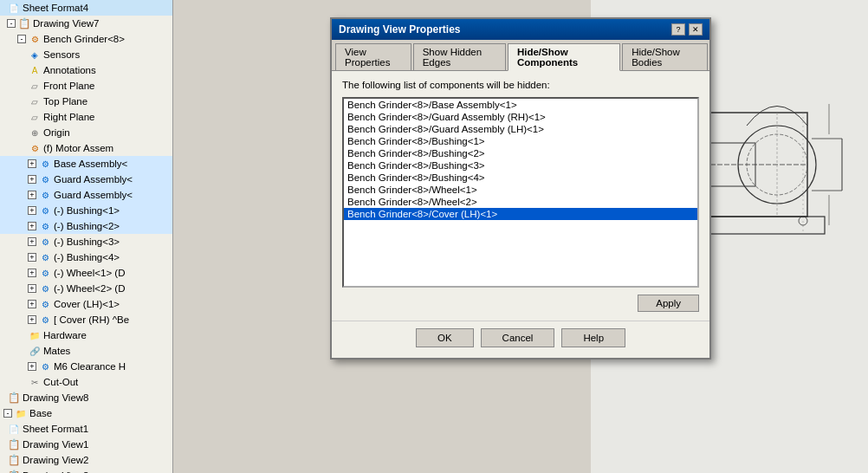 The image size is (868, 473). I want to click on apply-row: Apply, so click(521, 303).